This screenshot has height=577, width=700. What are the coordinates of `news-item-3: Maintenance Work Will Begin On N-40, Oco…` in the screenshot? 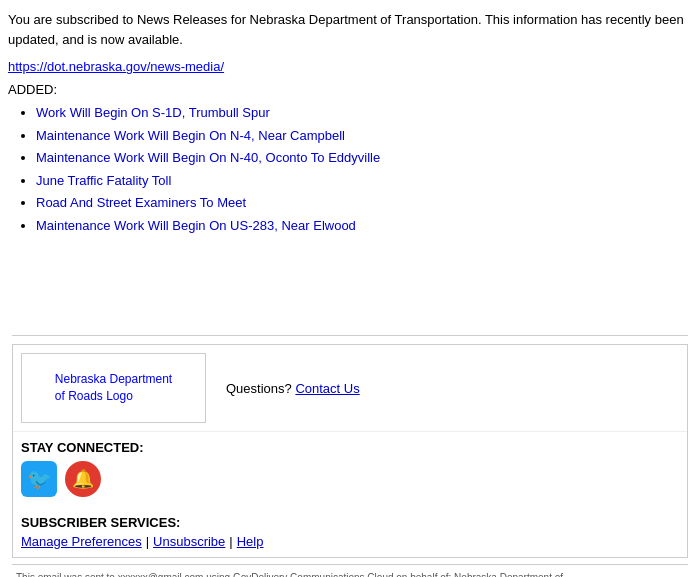 It's located at (208, 158).